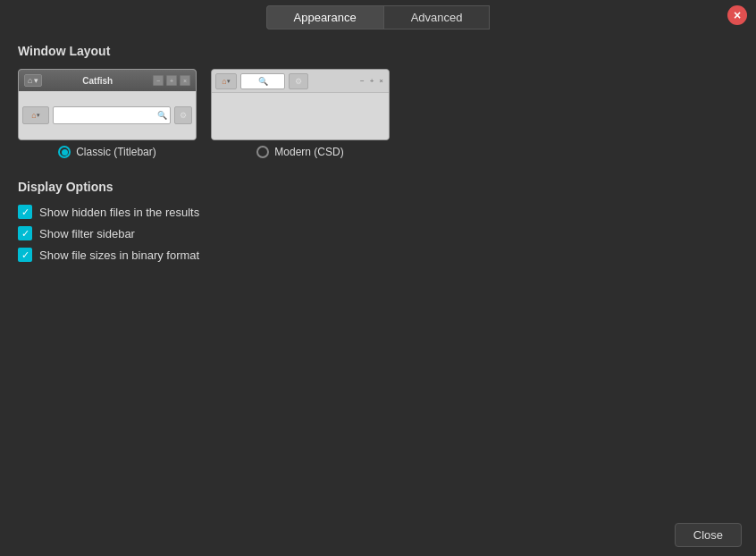 Image resolution: width=756 pixels, height=556 pixels. What do you see at coordinates (116, 152) in the screenshot?
I see `classic-label: Classic (Titlebar)` at bounding box center [116, 152].